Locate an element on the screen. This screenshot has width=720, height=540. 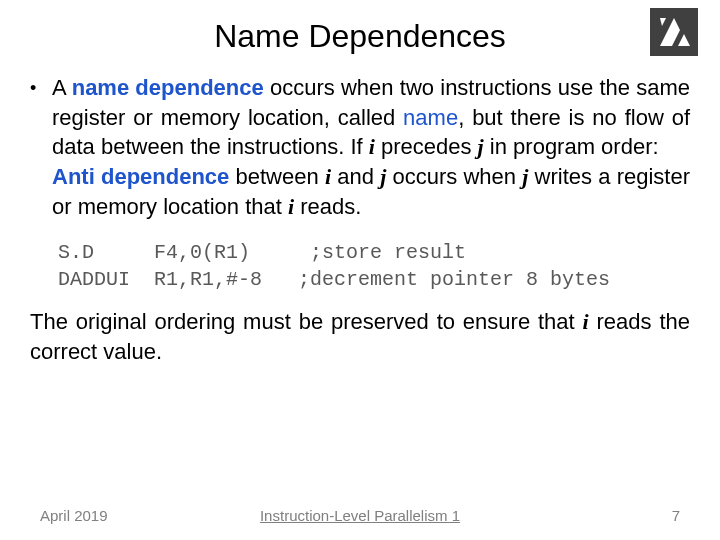
p2-e: reads. is located at coordinates (328, 206).